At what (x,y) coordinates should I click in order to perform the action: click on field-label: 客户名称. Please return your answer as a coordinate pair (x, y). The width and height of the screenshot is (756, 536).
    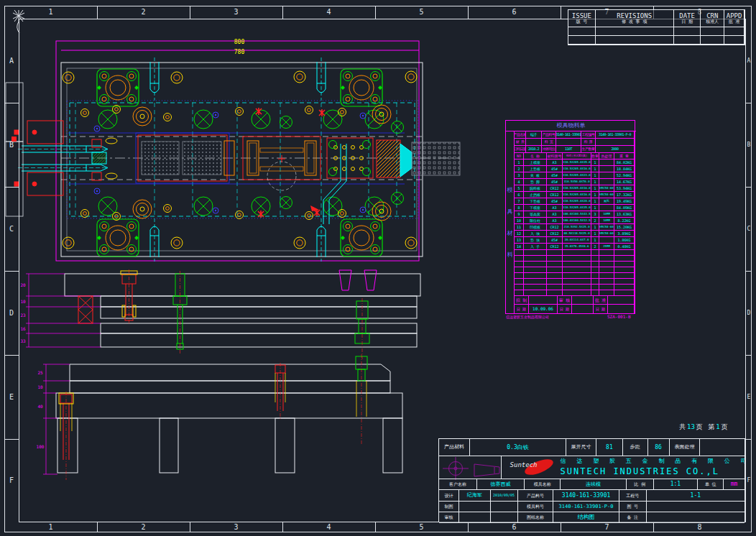
    Looking at the image, I should click on (458, 484).